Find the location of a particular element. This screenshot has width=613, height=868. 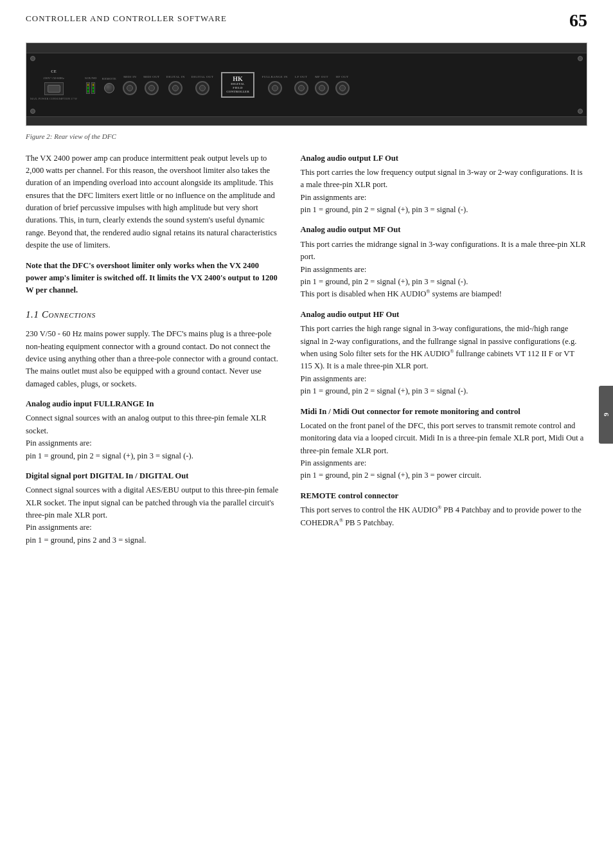

digital-in-port-group: DIGITAL IN is located at coordinates (175, 85).